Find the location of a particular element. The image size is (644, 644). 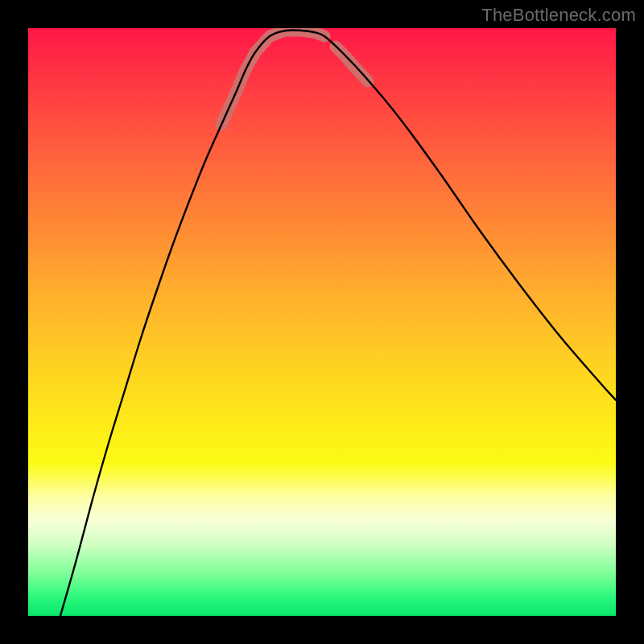

watermark-text: TheBottleneck.com is located at coordinates (559, 15).